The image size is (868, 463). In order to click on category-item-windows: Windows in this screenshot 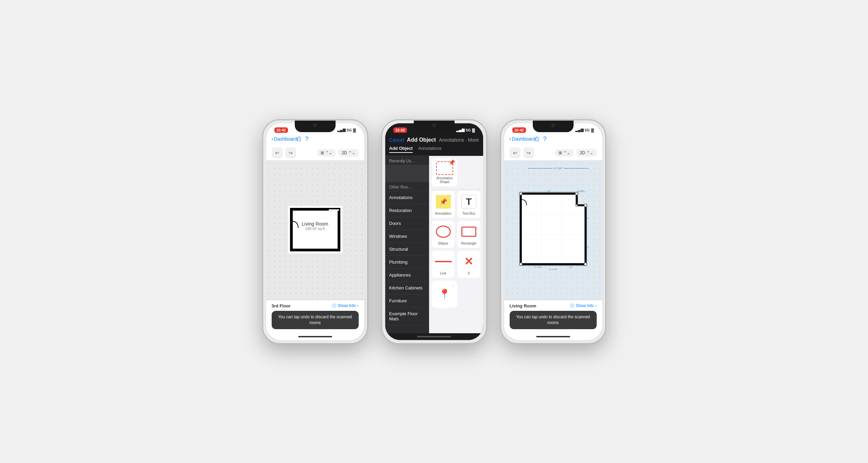, I will do `click(407, 236)`.